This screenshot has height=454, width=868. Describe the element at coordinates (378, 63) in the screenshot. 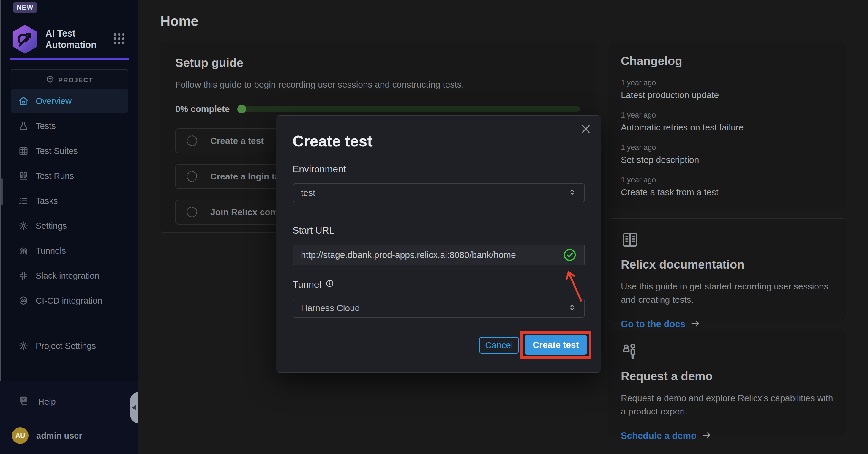

I see `setup-guide-title: Setup guide` at that location.